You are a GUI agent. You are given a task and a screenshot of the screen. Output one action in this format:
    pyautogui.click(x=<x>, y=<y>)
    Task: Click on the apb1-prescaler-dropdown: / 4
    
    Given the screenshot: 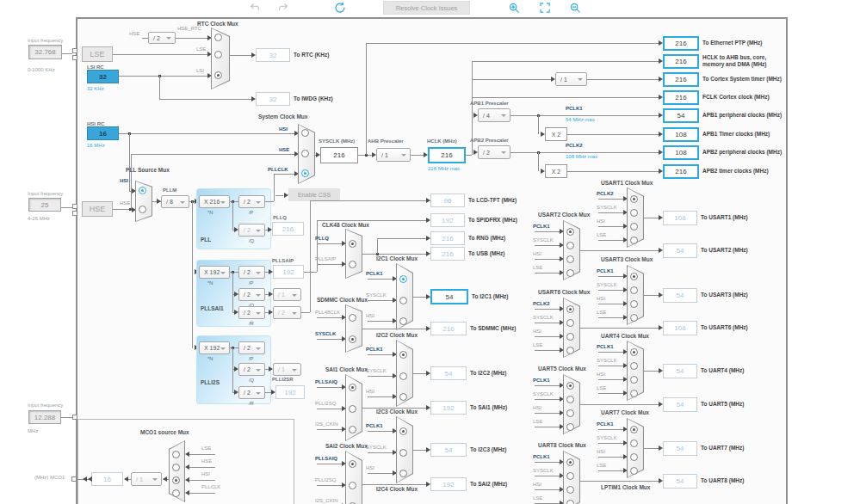 What is the action you would take?
    pyautogui.click(x=494, y=115)
    